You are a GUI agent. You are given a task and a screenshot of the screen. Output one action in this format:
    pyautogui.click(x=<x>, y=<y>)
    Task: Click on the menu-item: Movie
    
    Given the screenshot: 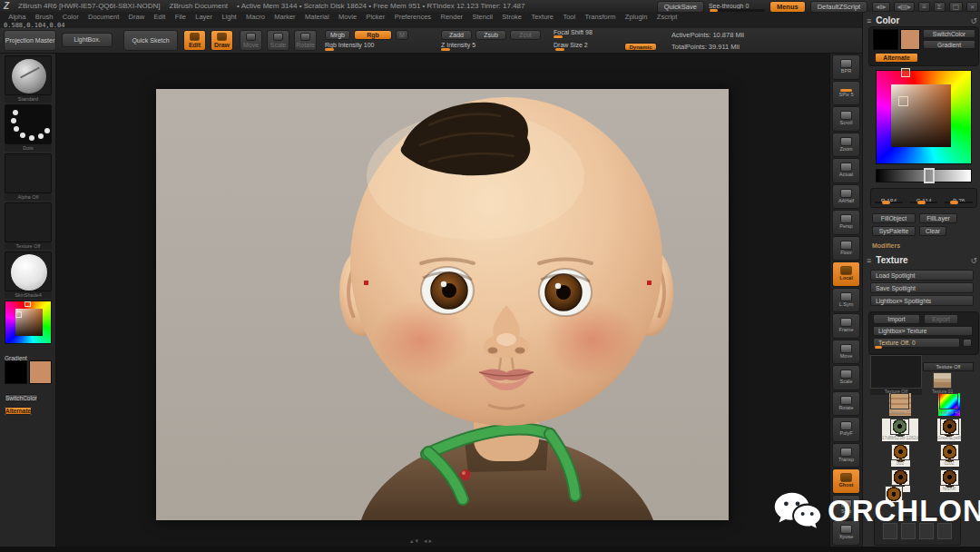 What is the action you would take?
    pyautogui.click(x=348, y=16)
    